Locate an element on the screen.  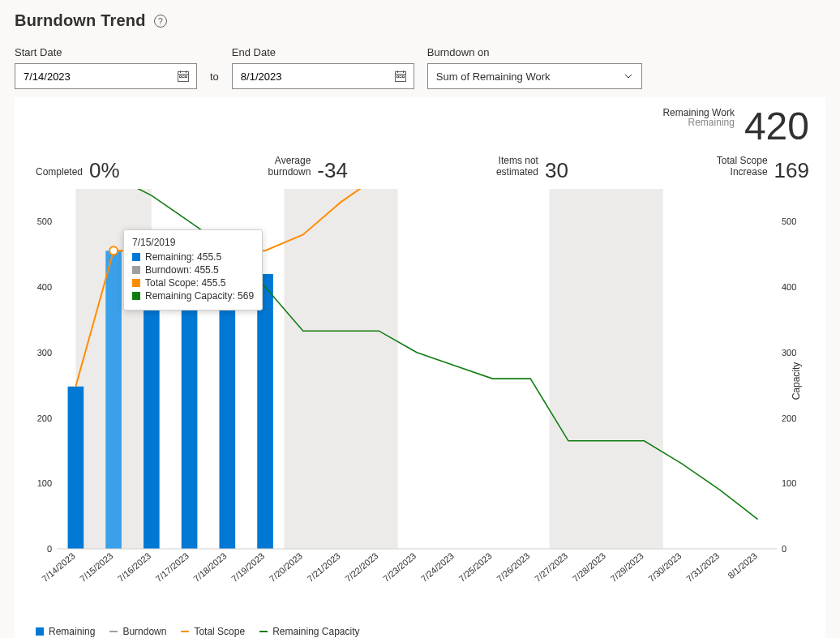
legend-label-total-scope: Total Scope is located at coordinates (219, 632).